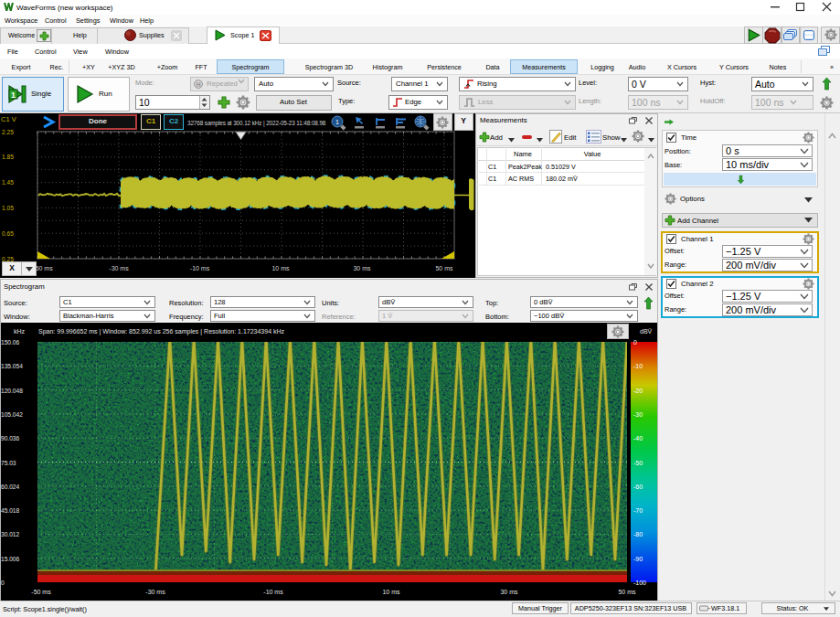 The height and width of the screenshot is (617, 840). I want to click on svg-text: 1, so click(13, 95).